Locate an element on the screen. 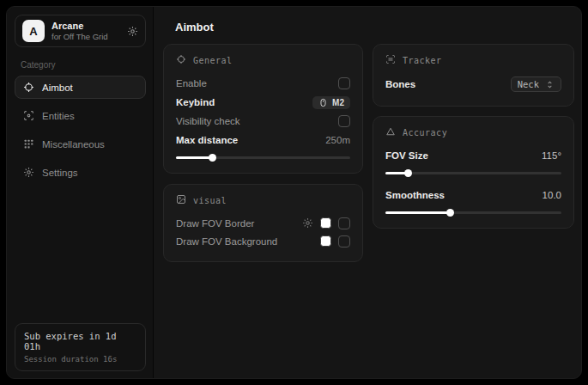 Image resolution: width=588 pixels, height=385 pixels. sidebar-item-label: Miscellaneous is located at coordinates (74, 144).